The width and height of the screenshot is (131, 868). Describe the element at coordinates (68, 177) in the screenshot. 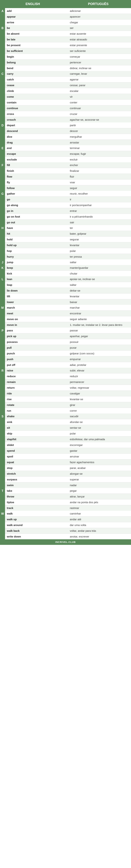

I see `table-row: flowfluir` at that location.